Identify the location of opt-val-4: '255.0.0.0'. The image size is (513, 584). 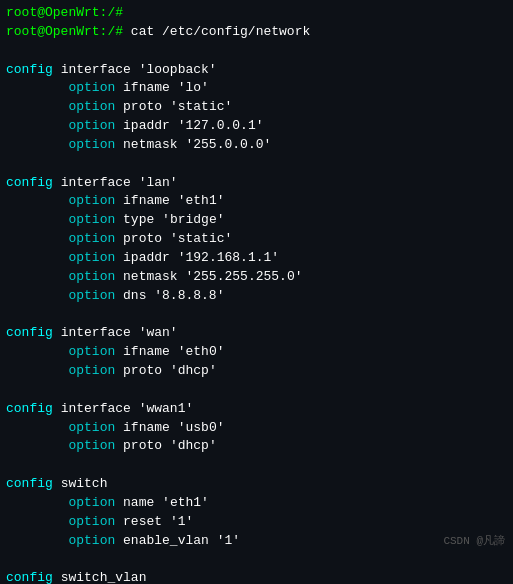
(228, 144).